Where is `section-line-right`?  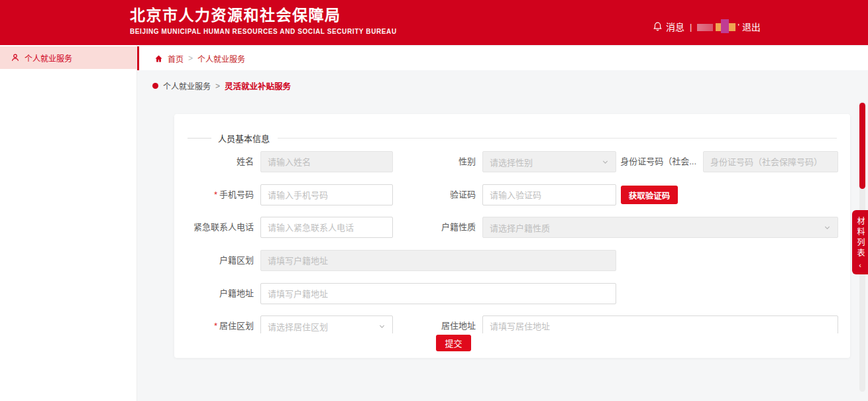 section-line-right is located at coordinates (557, 138).